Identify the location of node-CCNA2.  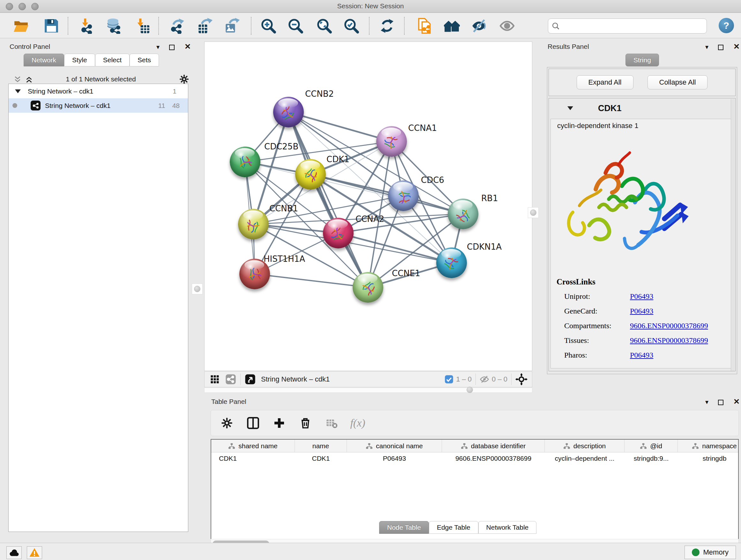
(338, 233).